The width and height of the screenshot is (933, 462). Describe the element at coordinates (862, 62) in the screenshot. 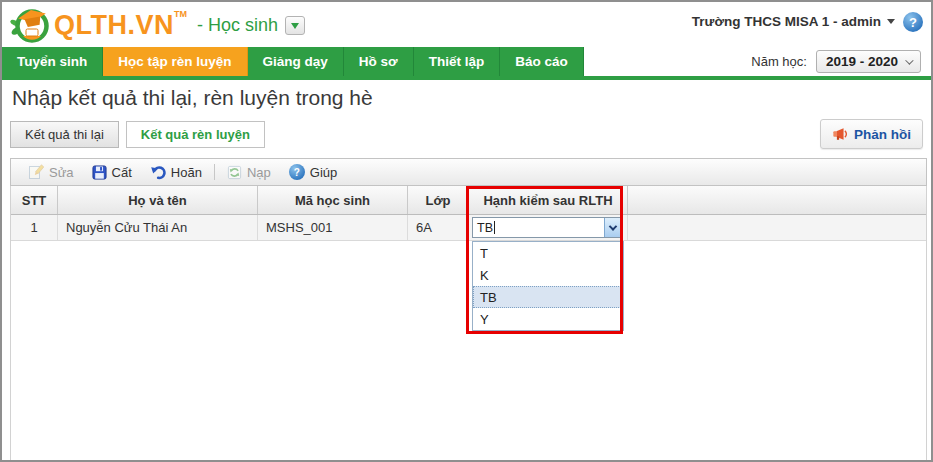

I see `school-year-value: 2019 - 2020` at that location.